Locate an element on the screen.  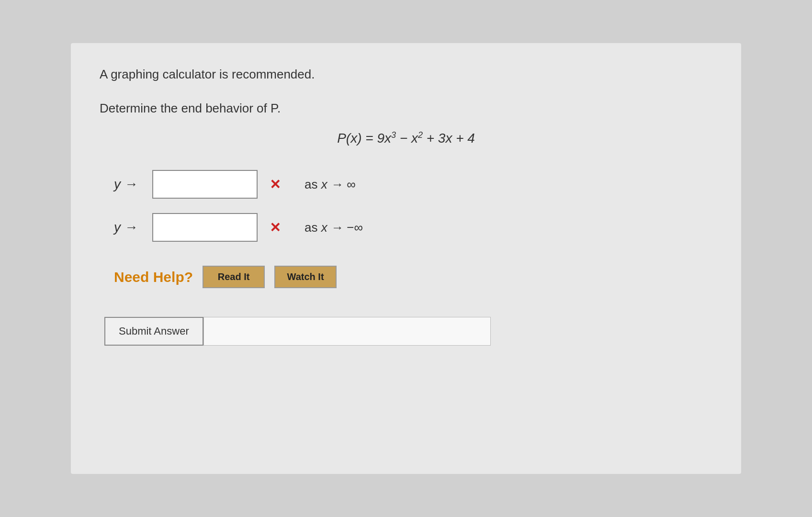
calculator-note: A graphing calculator is recommended. is located at coordinates (406, 75).